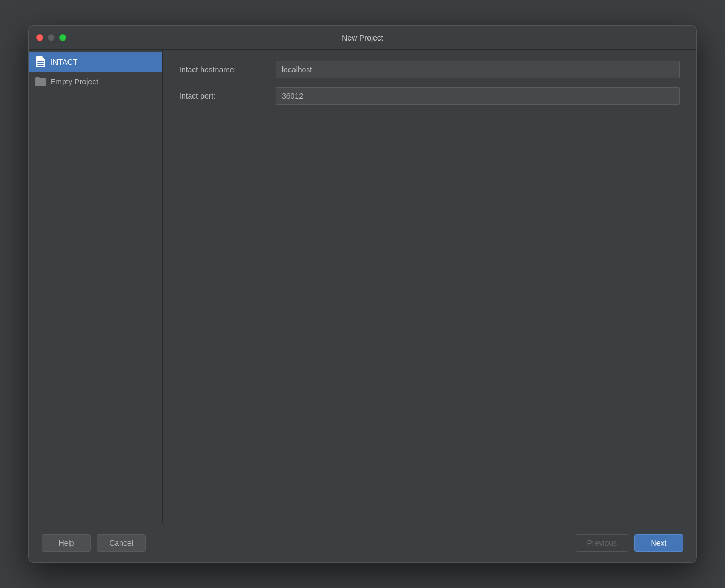 This screenshot has height=588, width=725. What do you see at coordinates (66, 543) in the screenshot?
I see `help-button: Help` at bounding box center [66, 543].